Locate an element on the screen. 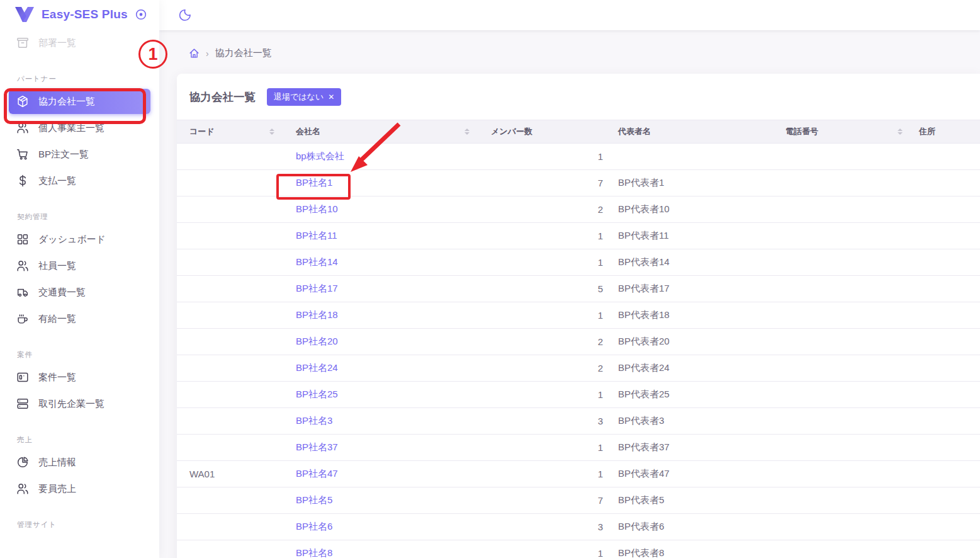 This screenshot has height=558, width=980. company-link: bp株式会社 is located at coordinates (320, 156).